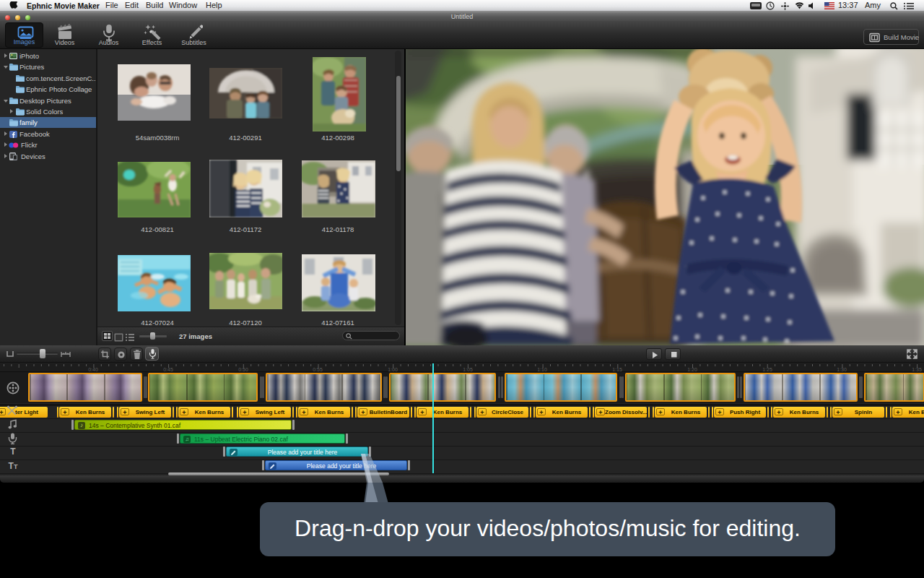 This screenshot has height=578, width=924. What do you see at coordinates (243, 370) in the screenshot?
I see `svg-text: 0:50` at bounding box center [243, 370].